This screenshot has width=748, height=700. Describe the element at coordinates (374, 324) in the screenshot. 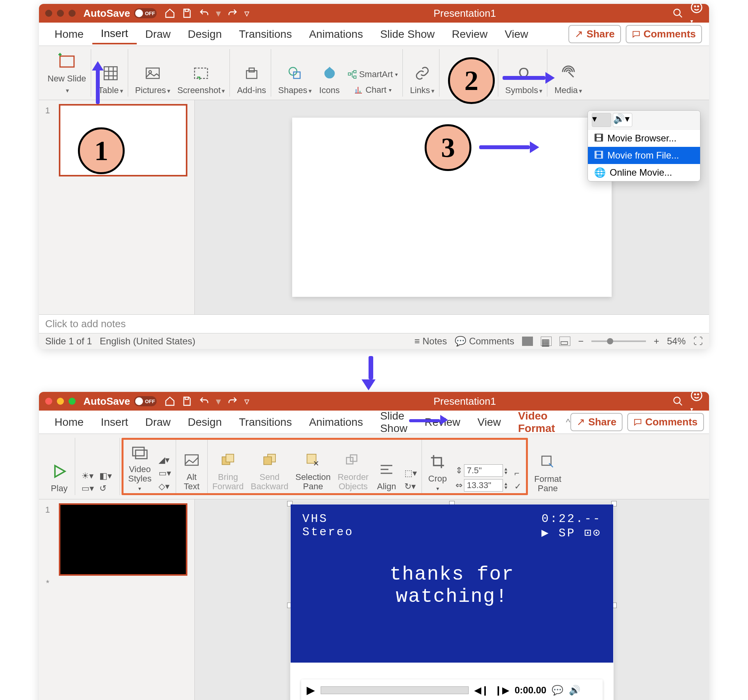

I see `notes-pane: Click to add notes` at that location.